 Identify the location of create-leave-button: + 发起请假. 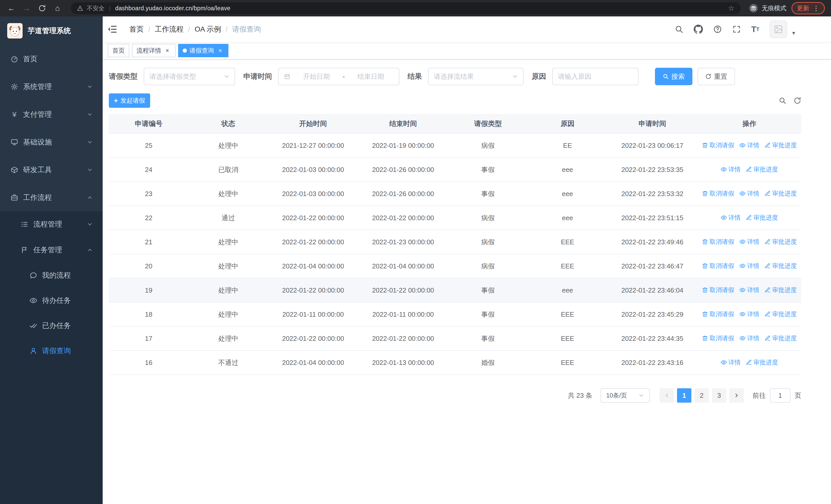
(130, 100).